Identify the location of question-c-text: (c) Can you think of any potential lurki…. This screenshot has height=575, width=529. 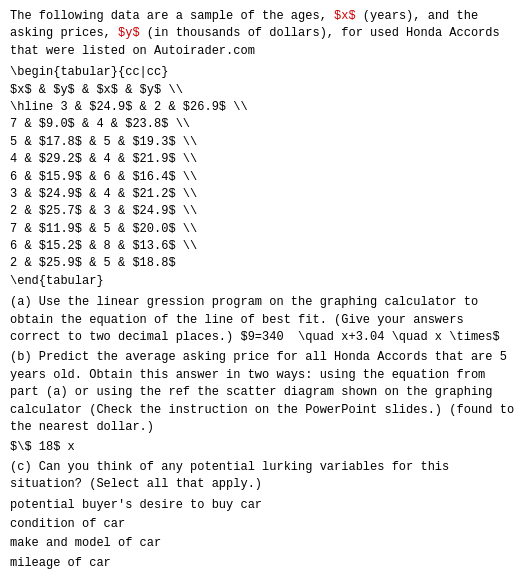
(264, 476).